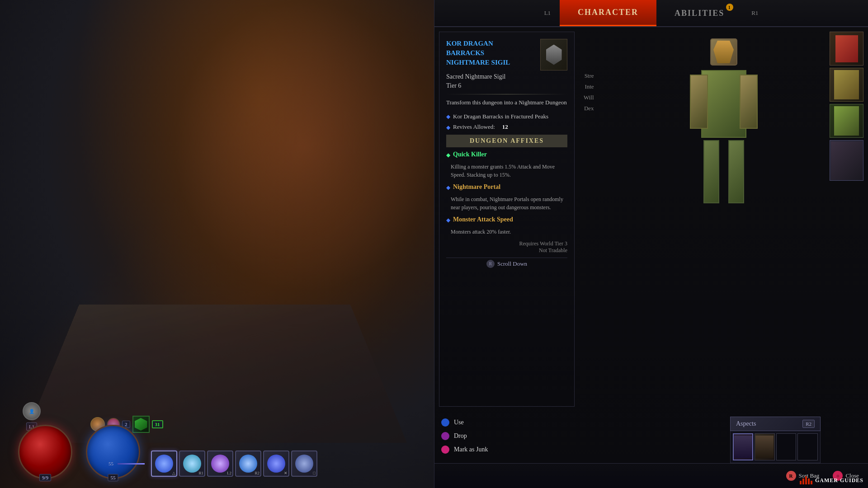  Describe the element at coordinates (846, 121) in the screenshot. I see `slot-ring2` at that location.